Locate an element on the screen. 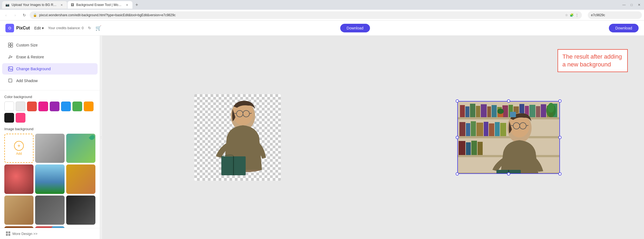  color-swatch-hot-pink is located at coordinates (21, 118).